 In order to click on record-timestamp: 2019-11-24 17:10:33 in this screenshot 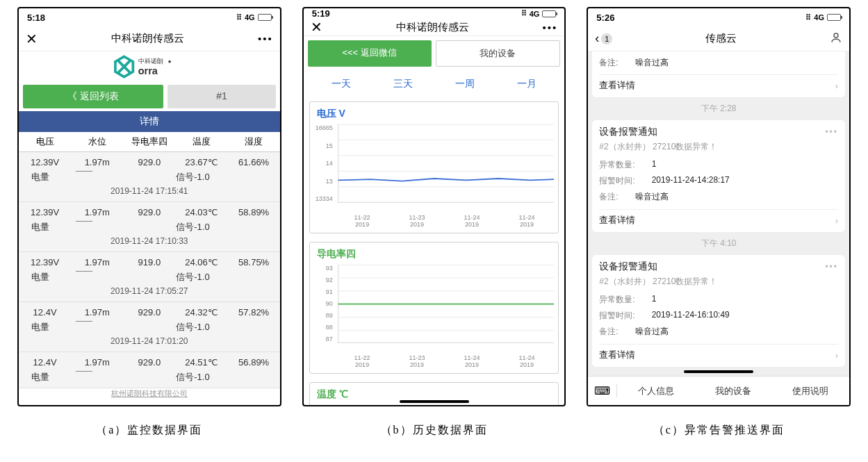, I will do `click(149, 242)`.